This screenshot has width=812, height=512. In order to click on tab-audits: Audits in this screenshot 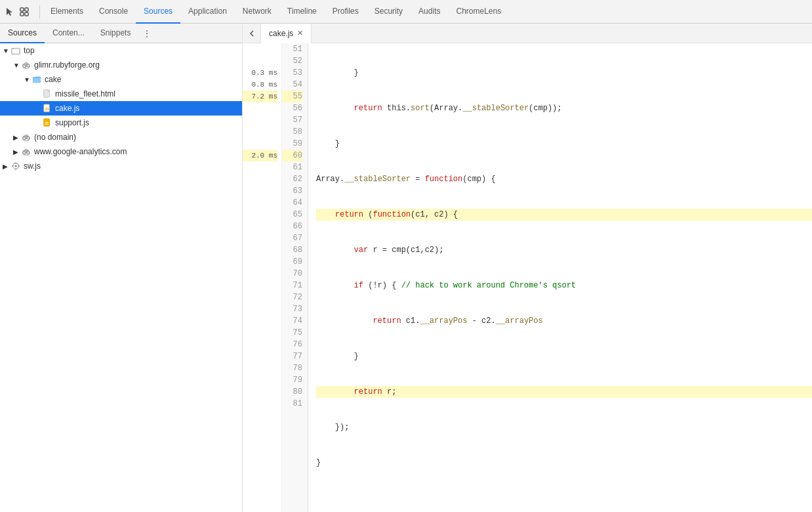, I will do `click(429, 12)`.